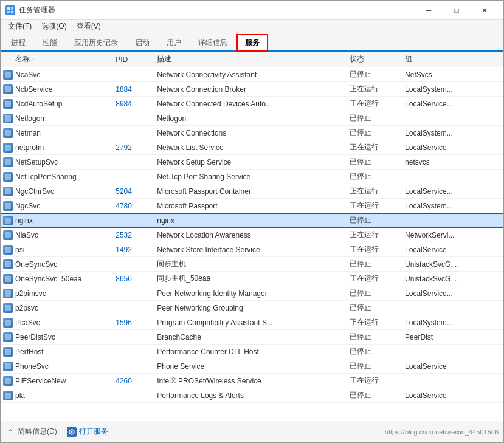 The width and height of the screenshot is (504, 443). What do you see at coordinates (252, 148) in the screenshot?
I see `table-row: netprofm2792Network List Service正在运行Loca…` at bounding box center [252, 148].